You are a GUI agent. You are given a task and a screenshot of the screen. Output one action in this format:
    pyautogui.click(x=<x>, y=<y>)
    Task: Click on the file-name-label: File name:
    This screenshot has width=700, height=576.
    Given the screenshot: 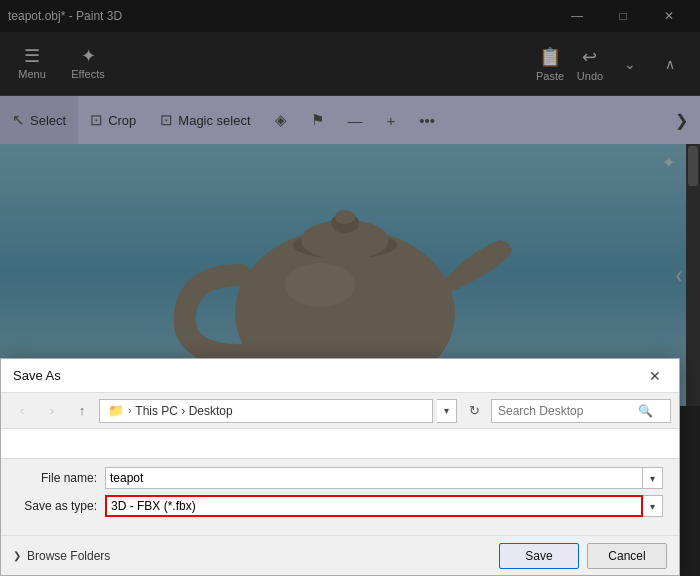 What is the action you would take?
    pyautogui.click(x=61, y=478)
    